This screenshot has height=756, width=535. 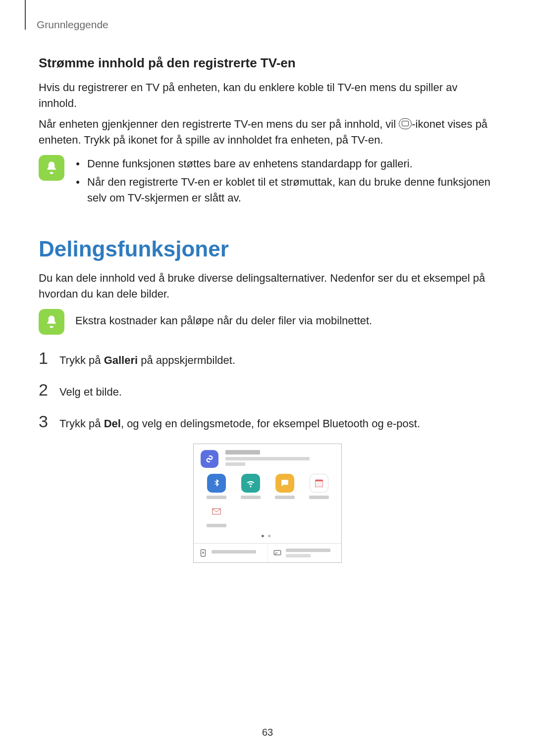 What do you see at coordinates (268, 503) in the screenshot?
I see `share-sheet-figure: ●●` at bounding box center [268, 503].